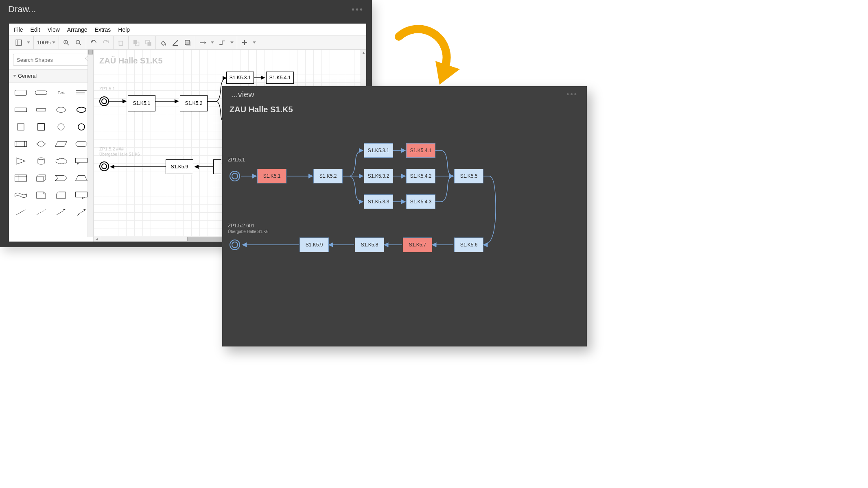 The image size is (868, 488). Describe the element at coordinates (572, 94) in the screenshot. I see `view-titlebar-more-icon: •••` at that location.